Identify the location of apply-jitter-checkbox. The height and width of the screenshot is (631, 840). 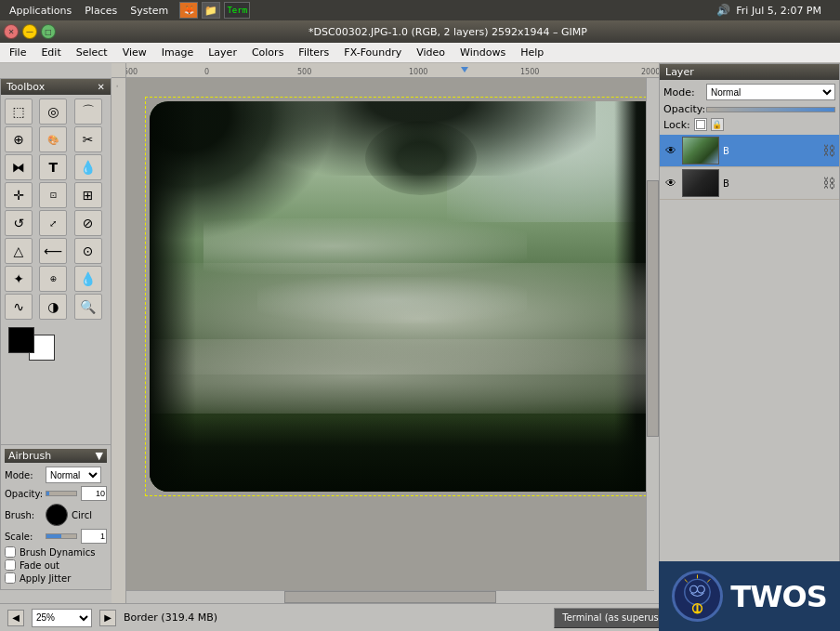
(10, 578).